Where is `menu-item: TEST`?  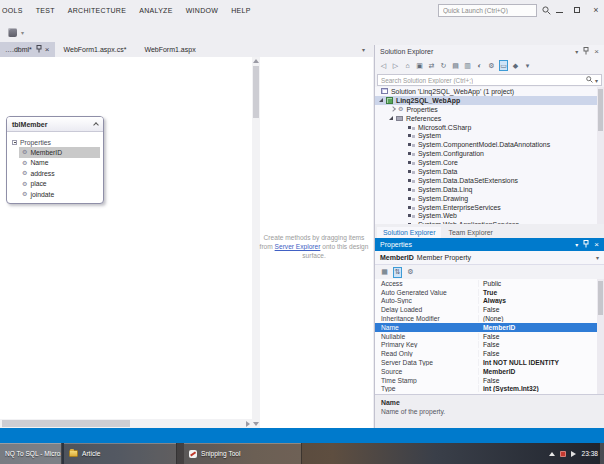 menu-item: TEST is located at coordinates (46, 10).